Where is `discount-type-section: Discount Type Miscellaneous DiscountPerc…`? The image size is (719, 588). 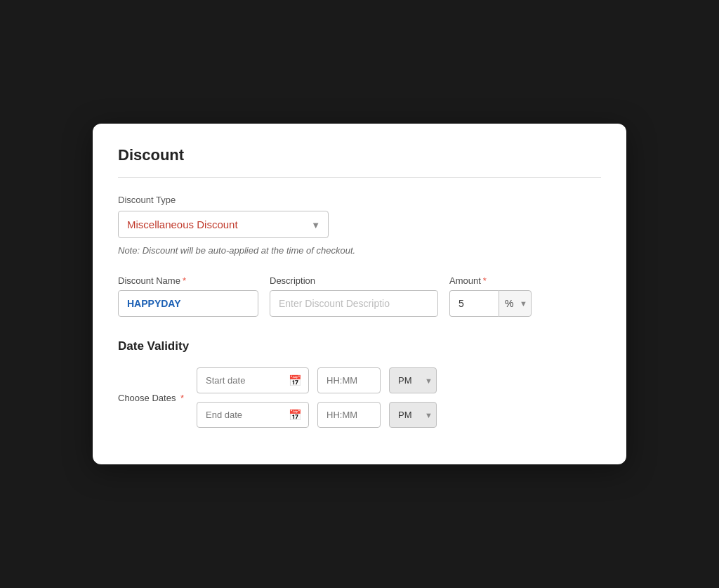 discount-type-section: Discount Type Miscellaneous DiscountPerc… is located at coordinates (360, 225).